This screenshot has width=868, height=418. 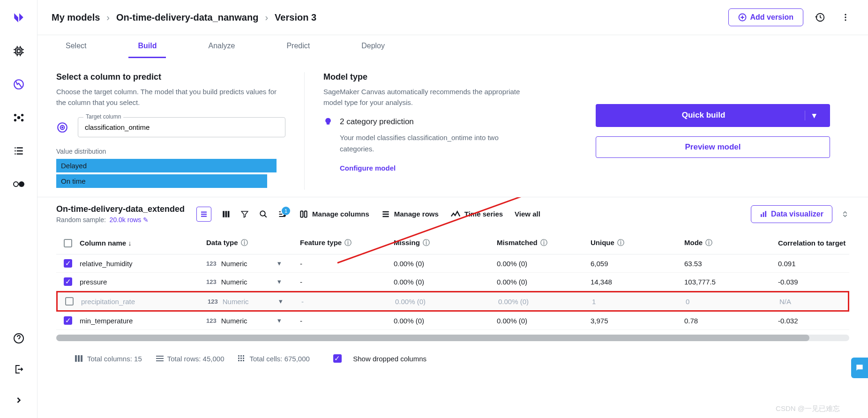 I want to click on th-corr: Correlation to target, so click(x=823, y=243).